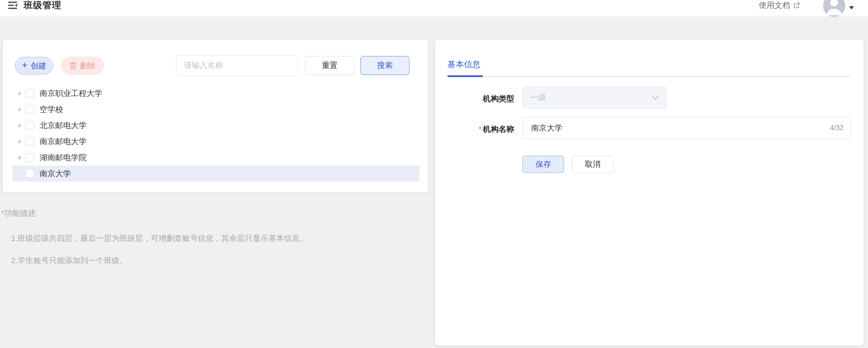 This screenshot has width=868, height=348. I want to click on org-name-label-text: 机构名称, so click(499, 129).